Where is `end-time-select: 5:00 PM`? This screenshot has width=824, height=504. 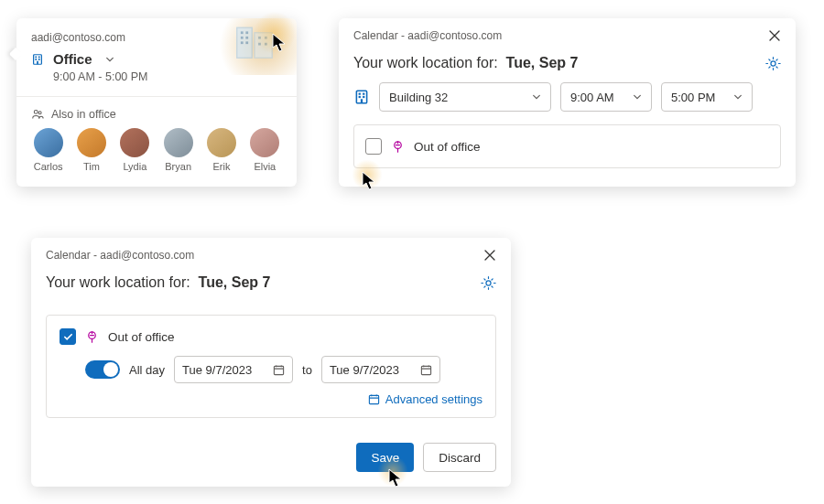
end-time-select: 5:00 PM is located at coordinates (707, 97).